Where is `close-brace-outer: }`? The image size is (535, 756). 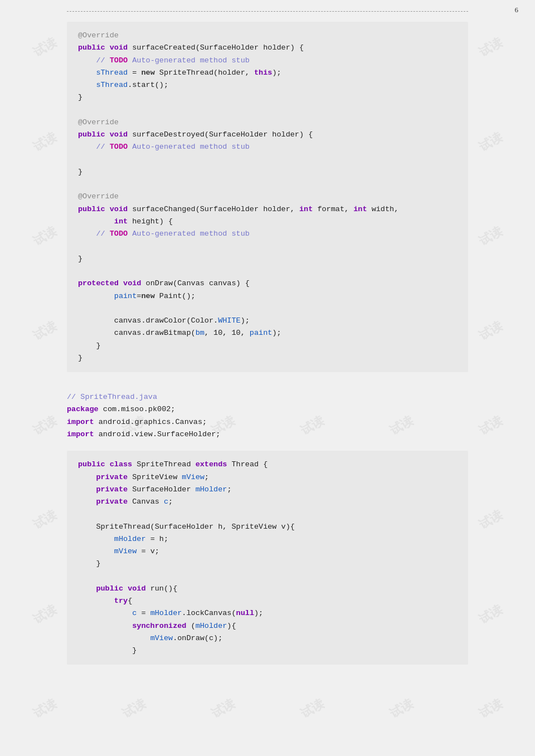 close-brace-outer: } is located at coordinates (80, 358).